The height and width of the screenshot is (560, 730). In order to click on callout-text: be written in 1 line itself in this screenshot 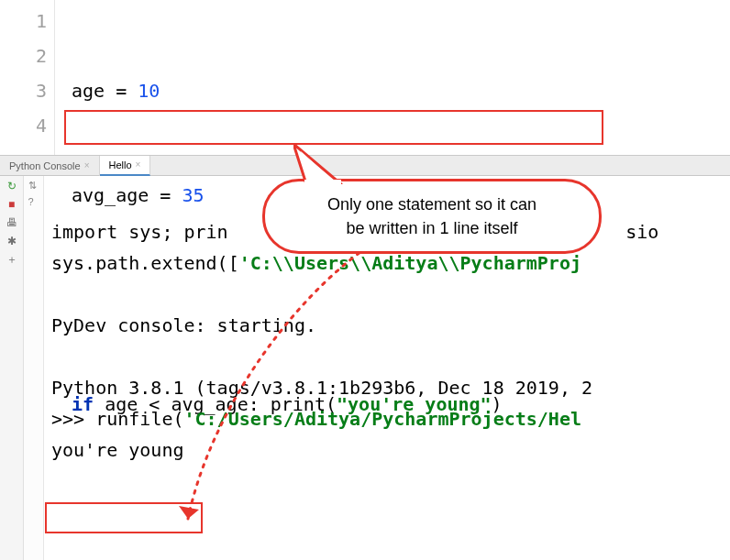, I will do `click(432, 228)`.